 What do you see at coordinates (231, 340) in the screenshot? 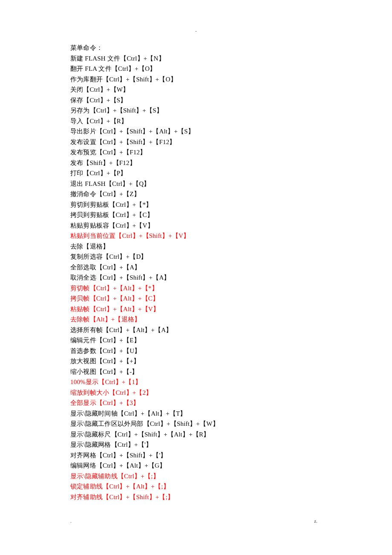
I see `shortcut-line: 编辑元件【Ctrl】+【E】` at bounding box center [231, 340].